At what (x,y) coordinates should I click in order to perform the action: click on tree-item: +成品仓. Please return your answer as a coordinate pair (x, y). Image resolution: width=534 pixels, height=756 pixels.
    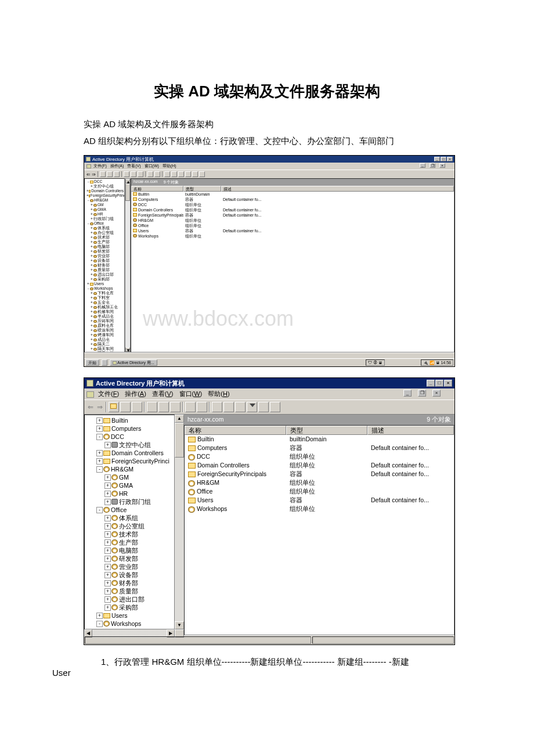
    Looking at the image, I should click on (104, 340).